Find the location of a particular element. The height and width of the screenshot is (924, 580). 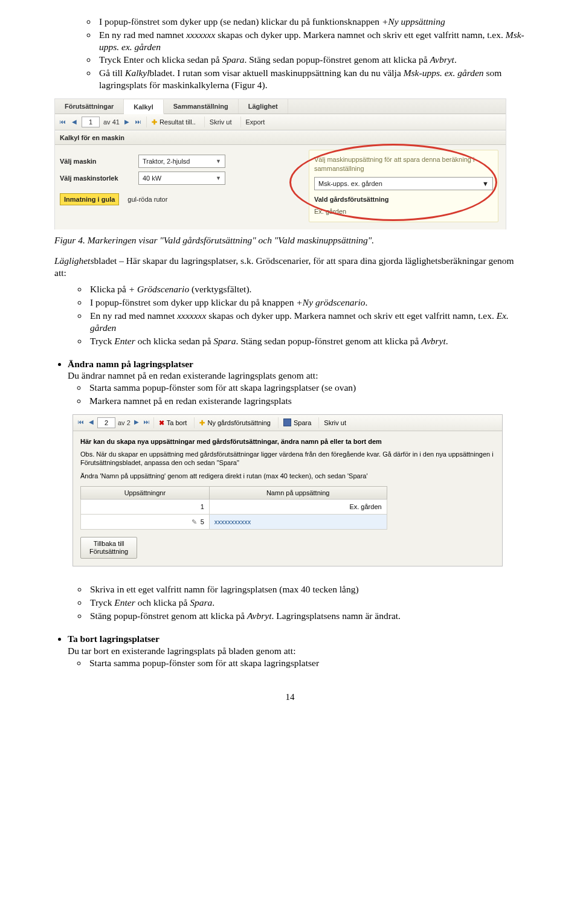

laglighet-list: Klicka på + Grödscenario (verktygsfältet… is located at coordinates (290, 315).